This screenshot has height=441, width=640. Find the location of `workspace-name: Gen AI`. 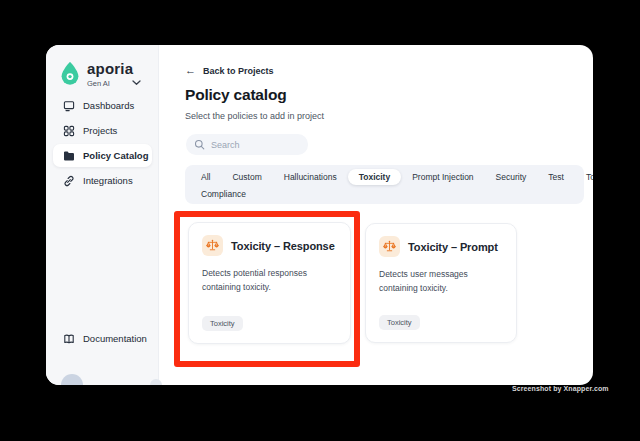

workspace-name: Gen AI is located at coordinates (98, 84).